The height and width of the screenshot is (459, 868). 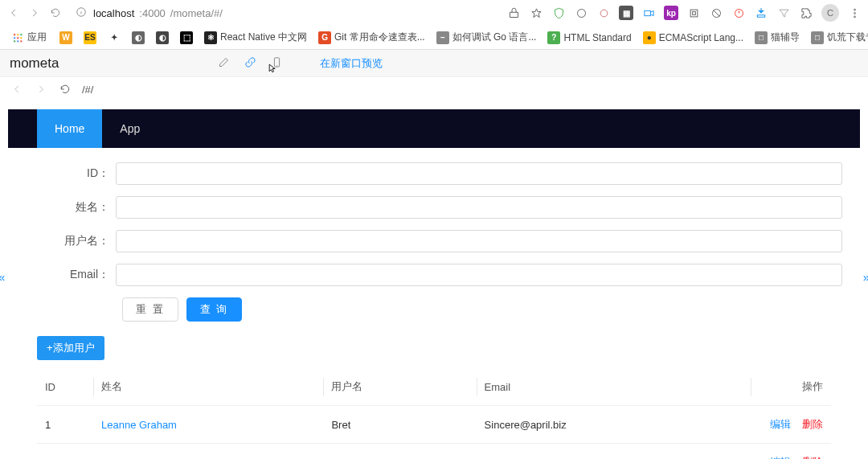 I want to click on bookmark-item: ✦, so click(x=114, y=37).